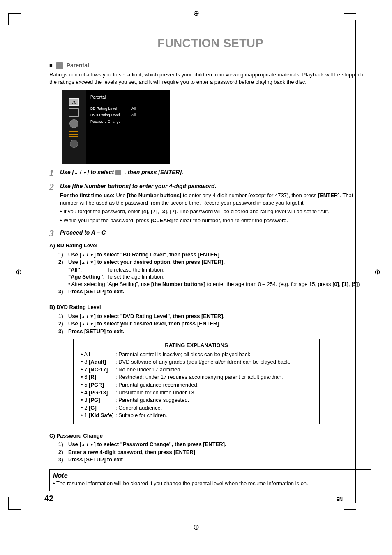 The image size is (392, 555). Describe the element at coordinates (214, 408) in the screenshot. I see `rating-desc: : General audience.` at that location.